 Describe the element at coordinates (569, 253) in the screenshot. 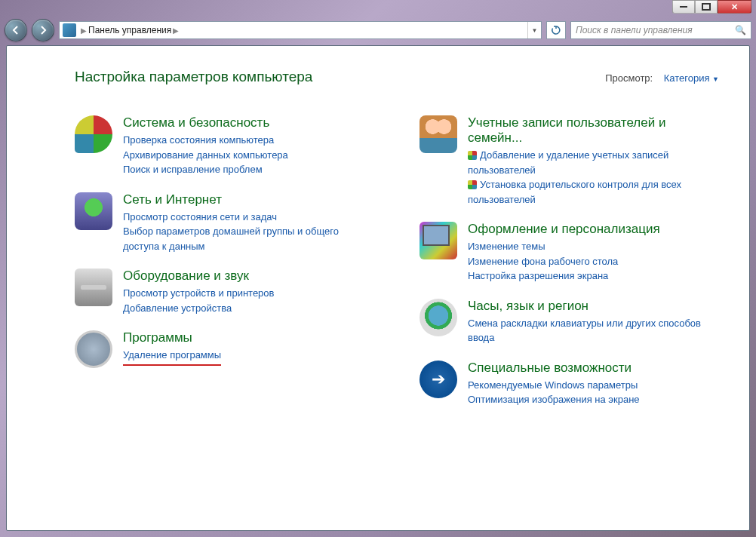

I see `category-appearance: Оформление и персонализация Изменение те…` at that location.